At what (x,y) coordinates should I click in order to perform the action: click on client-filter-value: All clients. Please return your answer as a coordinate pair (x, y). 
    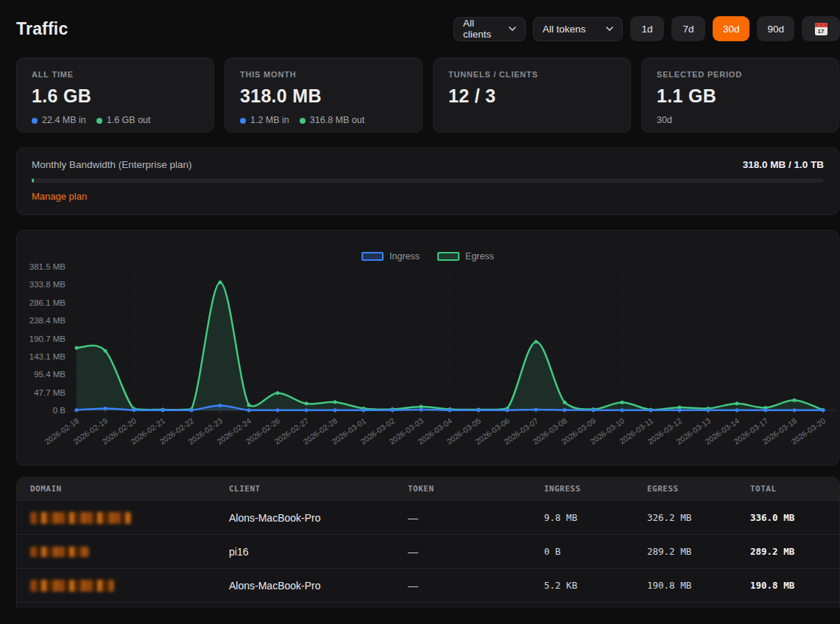
    Looking at the image, I should click on (482, 29).